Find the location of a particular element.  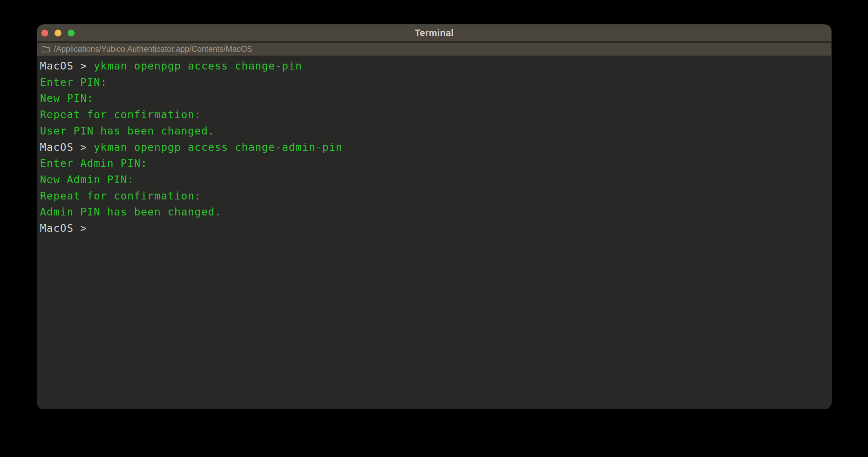

command-text: ykman openpgp access change-admin-pin is located at coordinates (218, 147).